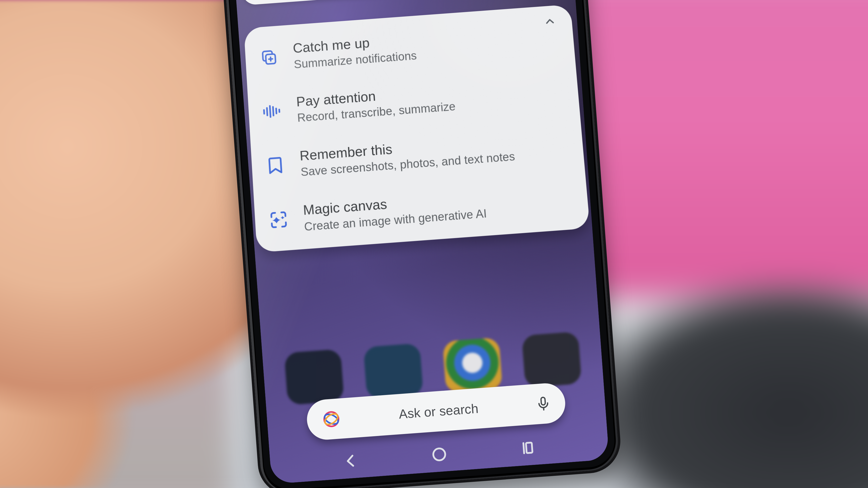  Describe the element at coordinates (439, 411) in the screenshot. I see `search-placeholder: Ask or search` at that location.